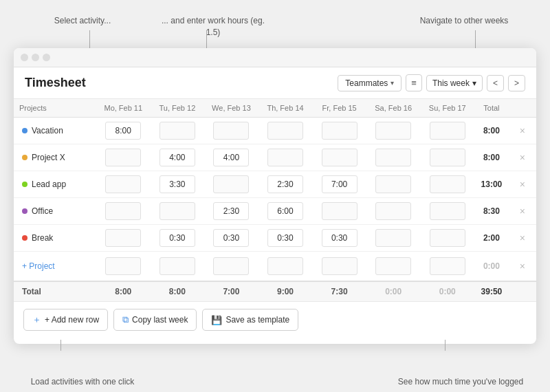  Describe the element at coordinates (370, 83) in the screenshot. I see `teammates-button: Teammates ▾` at that location.